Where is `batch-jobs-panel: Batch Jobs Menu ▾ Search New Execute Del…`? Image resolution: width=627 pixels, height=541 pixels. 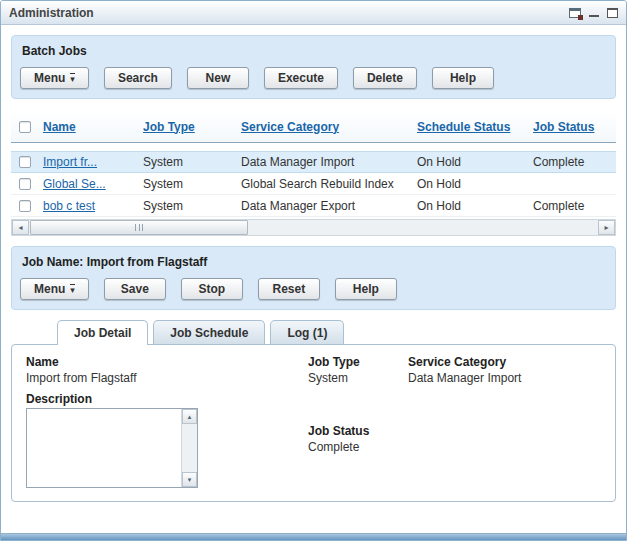 batch-jobs-panel: Batch Jobs Menu ▾ Search New Execute Del… is located at coordinates (314, 67).